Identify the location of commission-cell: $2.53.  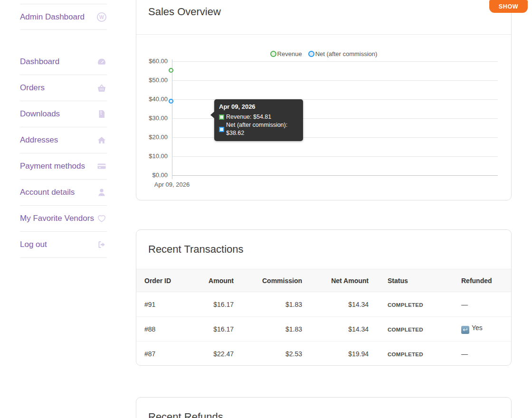
(268, 354).